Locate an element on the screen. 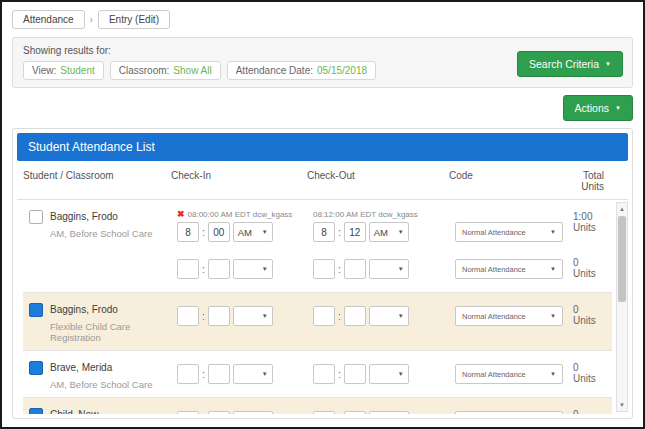  table-header: Student / Classroom Check-In Check-Out C… is located at coordinates (322, 180).